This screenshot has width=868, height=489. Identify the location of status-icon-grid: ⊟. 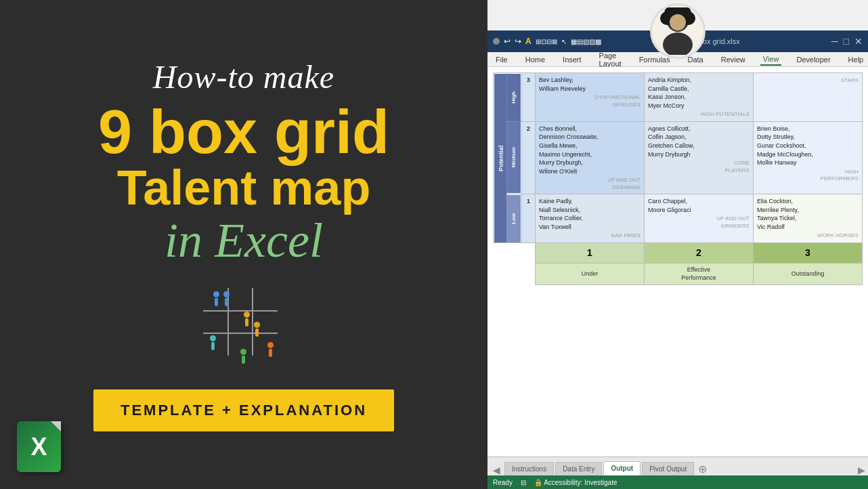
(523, 482).